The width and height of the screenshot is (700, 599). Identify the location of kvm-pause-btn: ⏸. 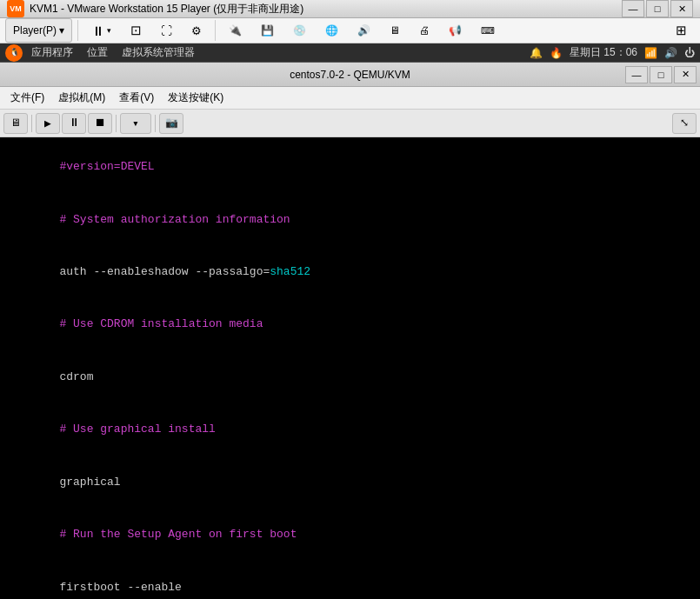
(74, 123).